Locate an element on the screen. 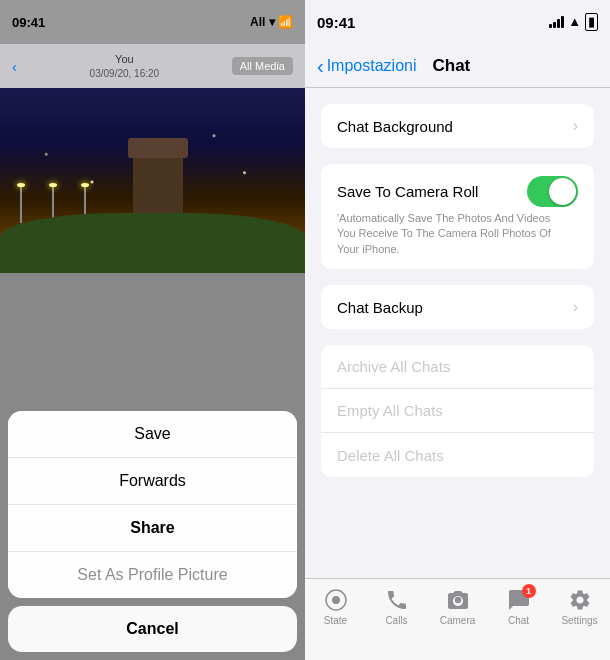  camera-roll-section: Save To Camera Roll 'Automatically Save … is located at coordinates (458, 216).